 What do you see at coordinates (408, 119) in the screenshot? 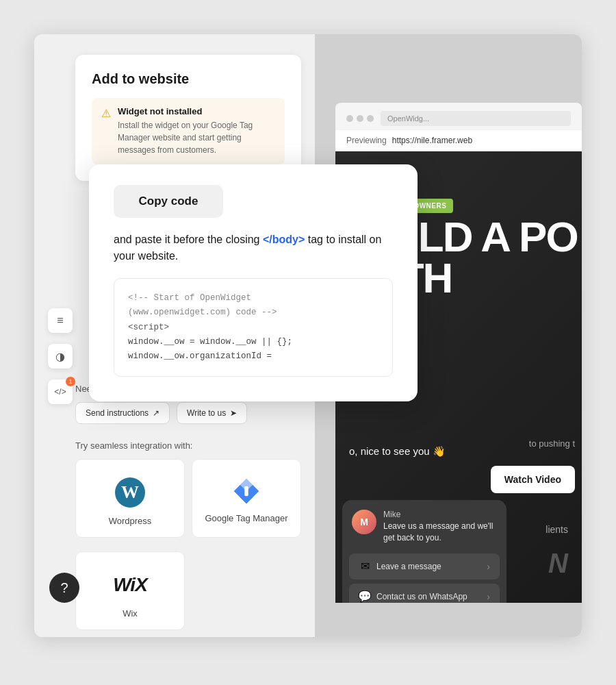
I see `browser-url-text: OpenWidg...` at bounding box center [408, 119].